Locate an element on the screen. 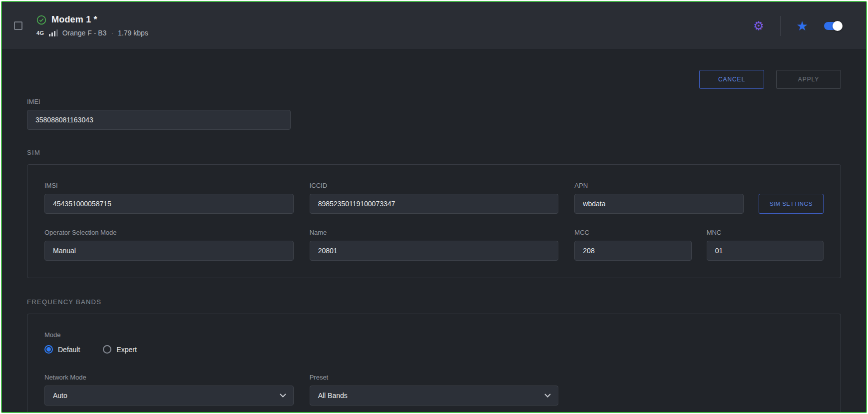 The image size is (868, 414). name-input is located at coordinates (434, 251).